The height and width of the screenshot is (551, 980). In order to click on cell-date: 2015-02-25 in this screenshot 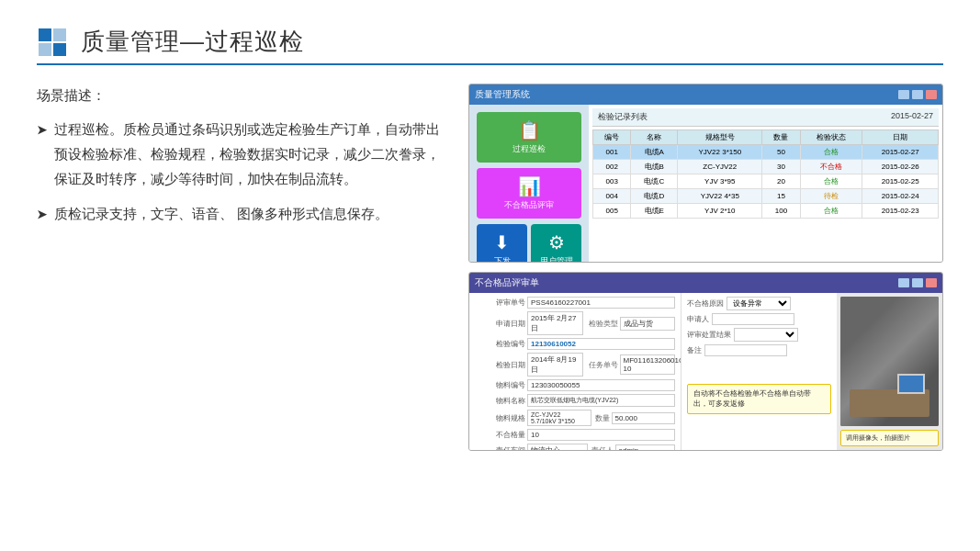, I will do `click(900, 182)`.